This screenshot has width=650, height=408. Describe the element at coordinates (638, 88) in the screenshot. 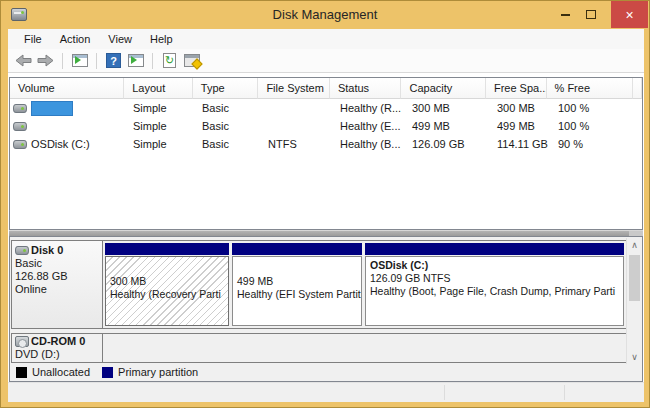

I see `column-header-filler` at that location.